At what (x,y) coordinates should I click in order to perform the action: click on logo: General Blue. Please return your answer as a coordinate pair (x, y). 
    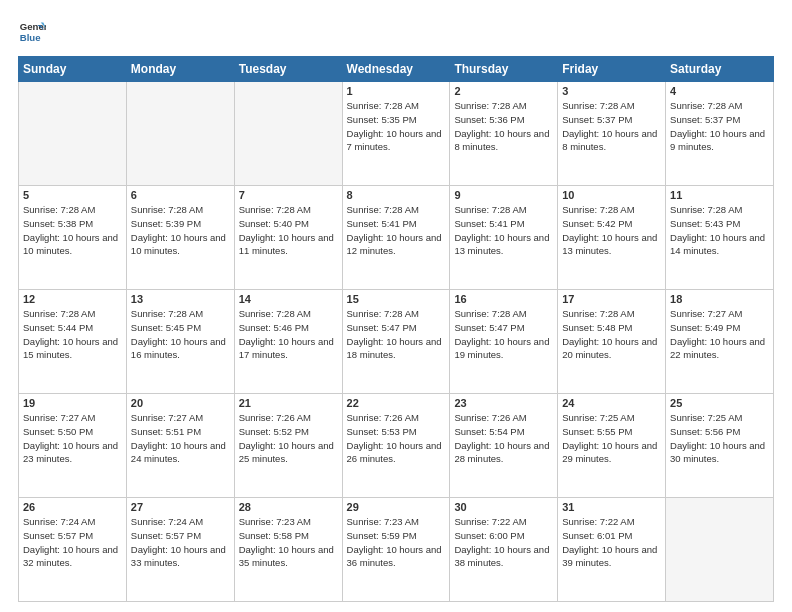
    Looking at the image, I should click on (34, 32).